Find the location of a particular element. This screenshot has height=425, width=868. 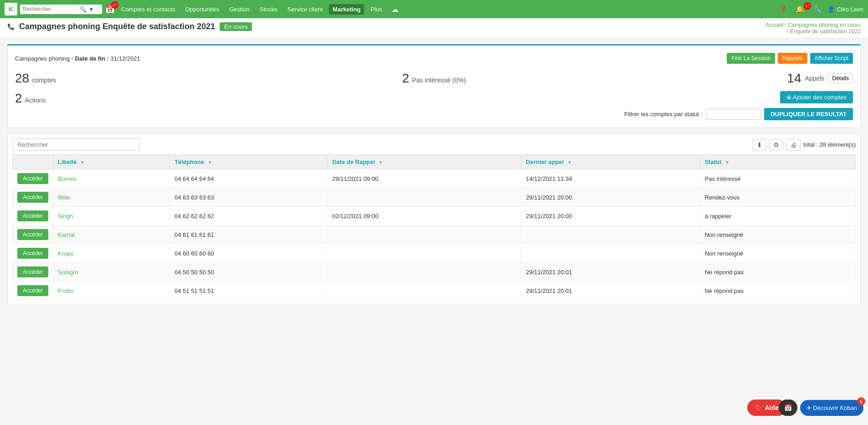

rappels-button: Rappels is located at coordinates (792, 58).